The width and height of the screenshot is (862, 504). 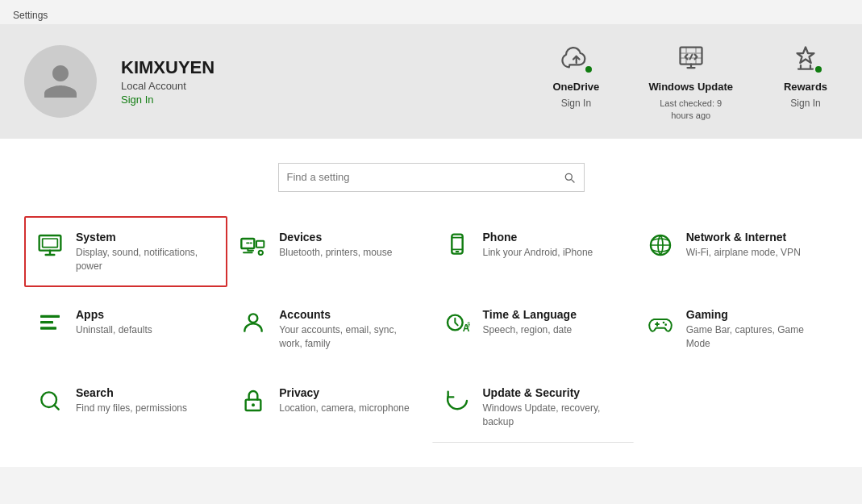 What do you see at coordinates (349, 337) in the screenshot?
I see `accounts-desc: Your accounts, email, sync, work, family` at bounding box center [349, 337].